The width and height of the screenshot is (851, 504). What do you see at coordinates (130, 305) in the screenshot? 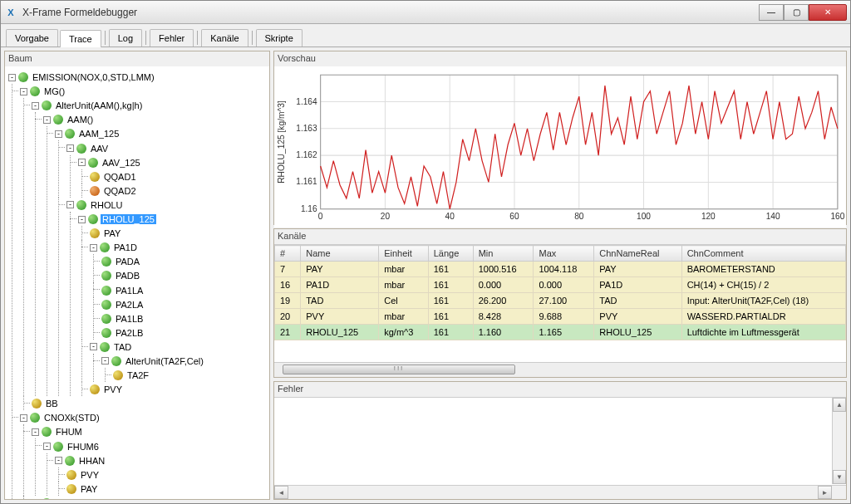
I see `tree-node-pa2la: PA2LA` at bounding box center [130, 305].